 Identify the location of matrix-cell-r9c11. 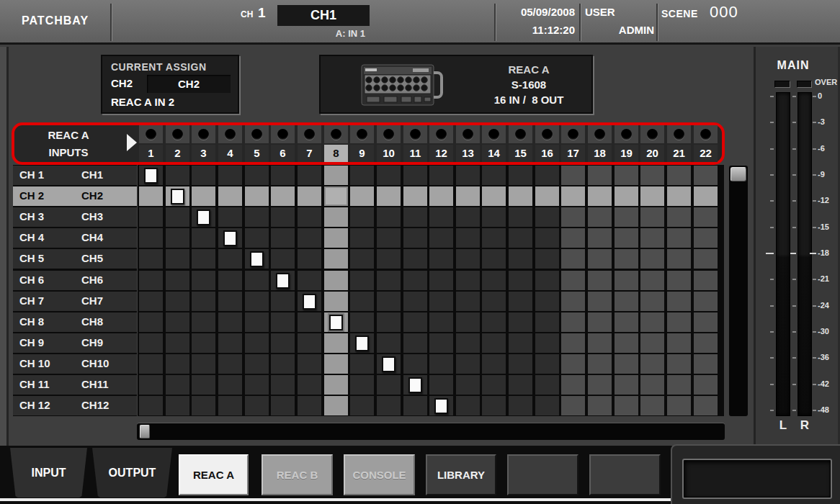
(415, 343).